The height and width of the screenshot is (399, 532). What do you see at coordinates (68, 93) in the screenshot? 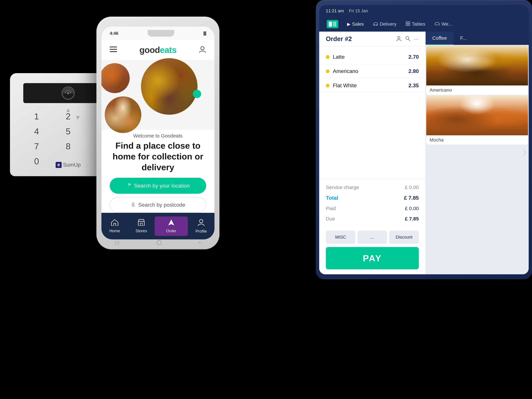
I see `contactless-icon` at bounding box center [68, 93].